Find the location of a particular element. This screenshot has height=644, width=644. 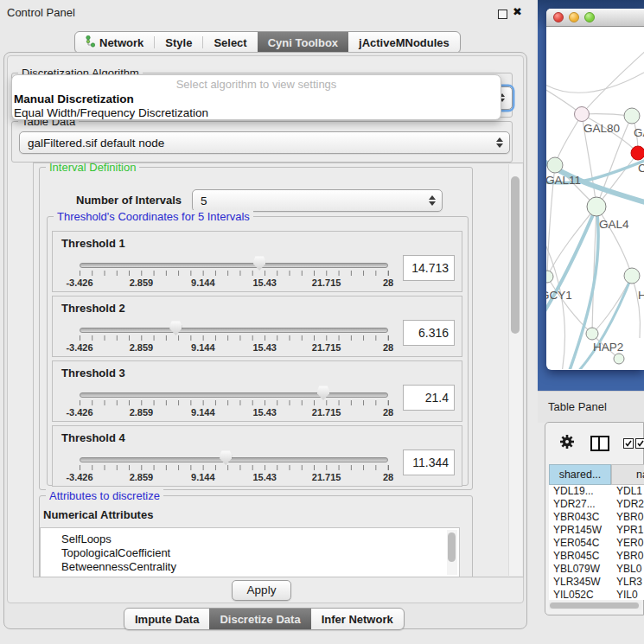

threshold-label: Threshold 3 is located at coordinates (93, 373).